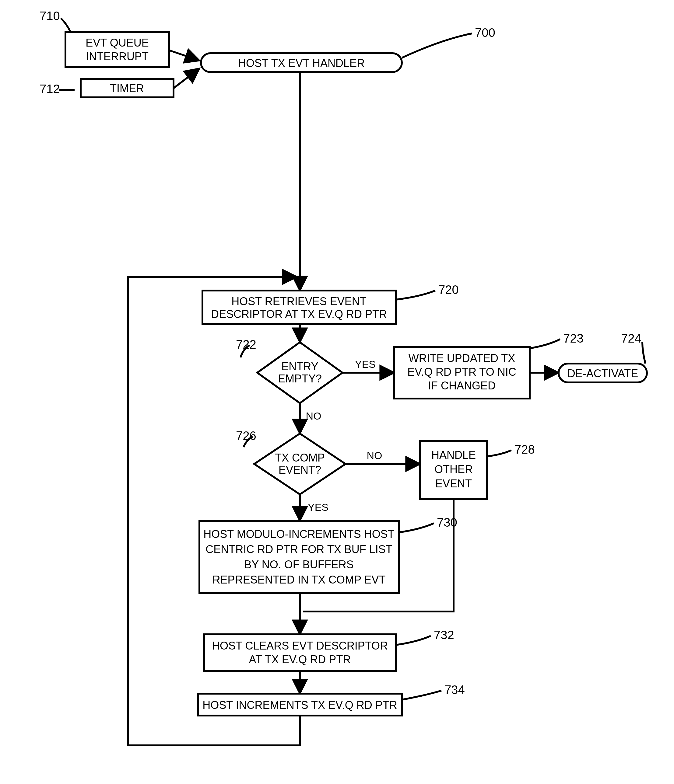 The width and height of the screenshot is (674, 784). What do you see at coordinates (300, 646) in the screenshot?
I see `clears-line1: HOST CLEARS EVT DESCRIPTOR` at bounding box center [300, 646].